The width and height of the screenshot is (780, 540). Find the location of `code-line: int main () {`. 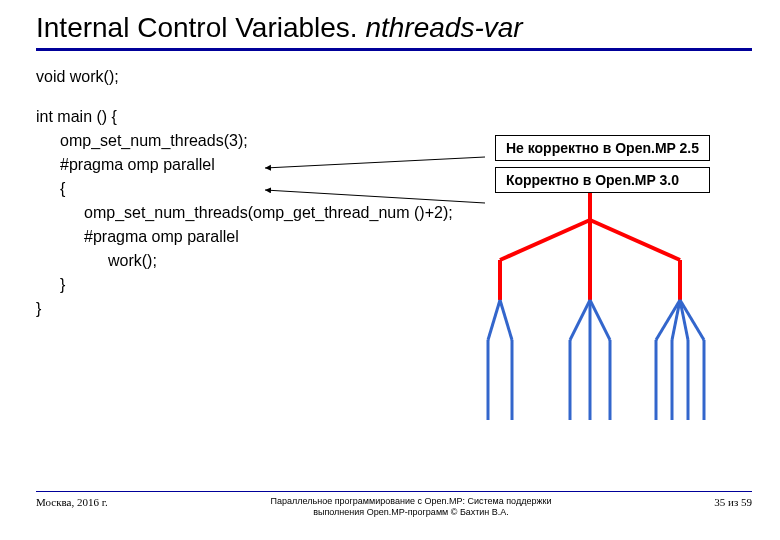

code-line: int main () { is located at coordinates (394, 117).